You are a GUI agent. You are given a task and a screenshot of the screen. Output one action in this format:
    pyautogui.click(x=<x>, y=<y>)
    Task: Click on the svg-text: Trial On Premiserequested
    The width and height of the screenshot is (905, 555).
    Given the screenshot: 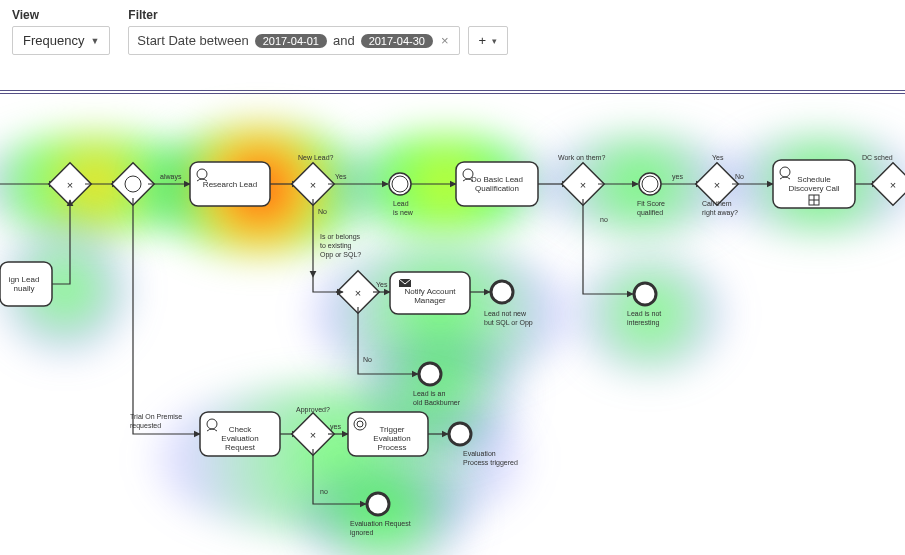 What is the action you would take?
    pyautogui.click(x=156, y=422)
    